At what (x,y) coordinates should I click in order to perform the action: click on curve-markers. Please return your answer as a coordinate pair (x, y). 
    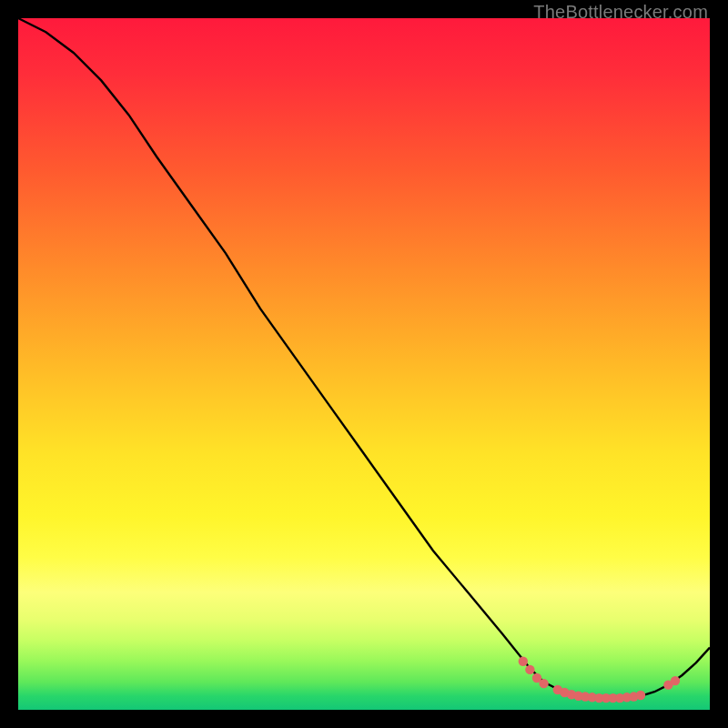
    Looking at the image, I should click on (600, 681).